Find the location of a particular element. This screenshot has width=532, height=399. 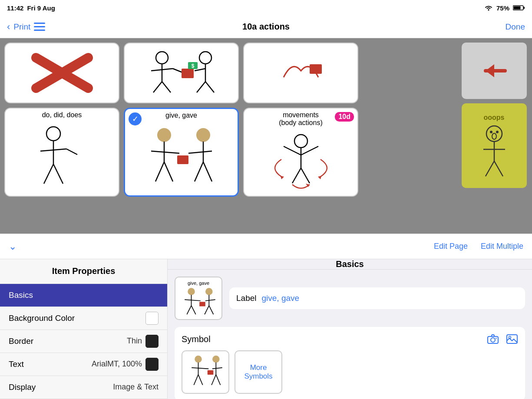

edit-multiple-button: Edit Multiple is located at coordinates (502, 247).